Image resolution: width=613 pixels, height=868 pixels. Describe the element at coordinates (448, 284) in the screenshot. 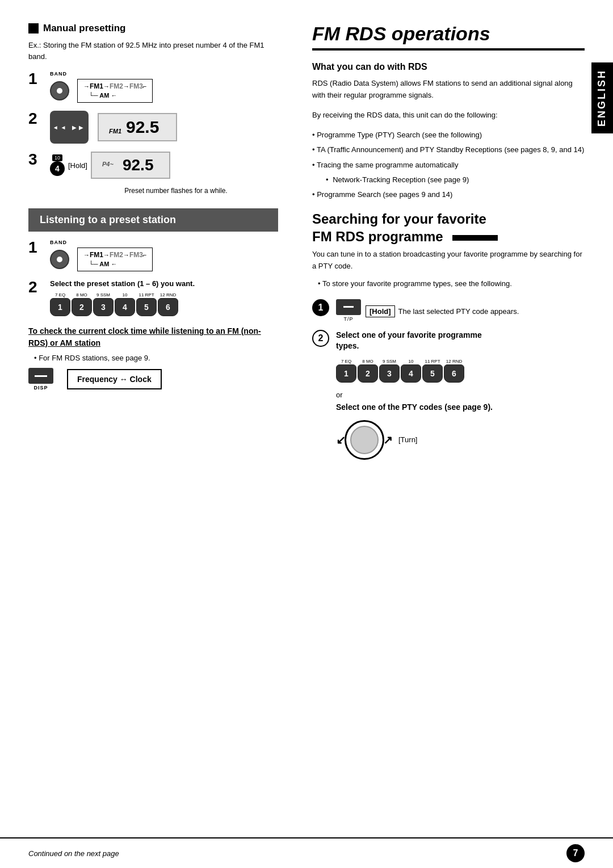

I see `search-bullet: To store your favorite programme types, …` at that location.